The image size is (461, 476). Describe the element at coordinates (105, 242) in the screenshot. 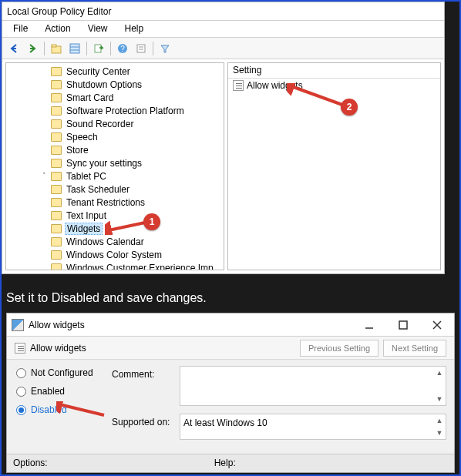

I see `tree-item-label: Windows Calendar` at that location.